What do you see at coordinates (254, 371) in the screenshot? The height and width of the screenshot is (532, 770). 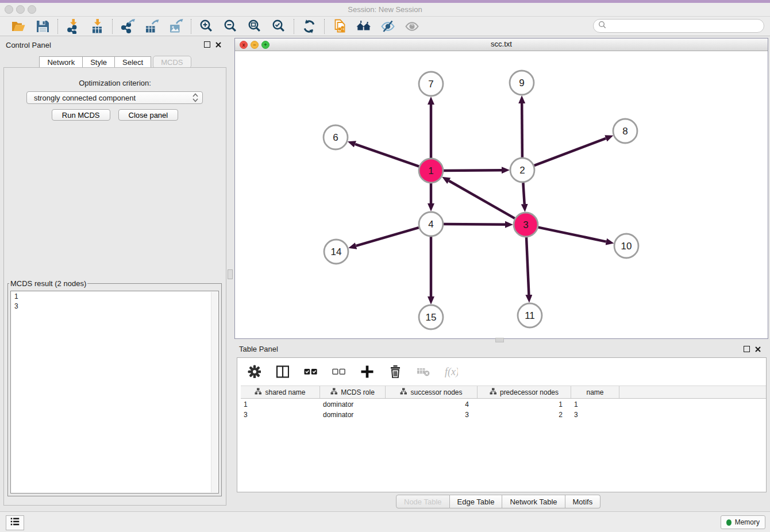 I see `gear-icon` at bounding box center [254, 371].